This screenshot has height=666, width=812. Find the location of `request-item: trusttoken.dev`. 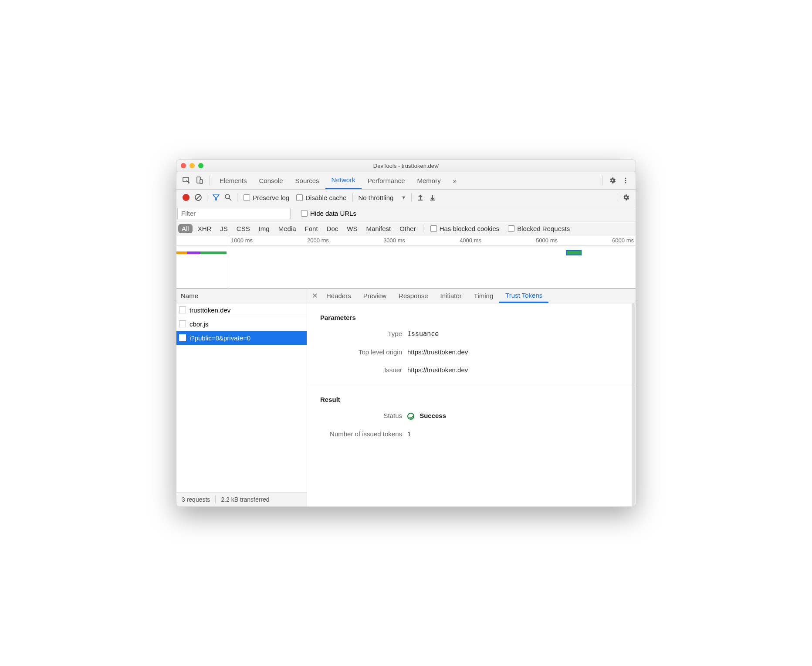

request-item: trusttoken.dev is located at coordinates (241, 310).